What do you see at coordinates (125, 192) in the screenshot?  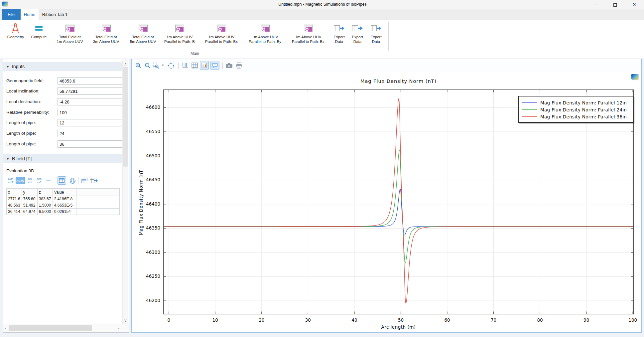 I see `vertical-scrollbar: ∧ ∨` at bounding box center [125, 192].